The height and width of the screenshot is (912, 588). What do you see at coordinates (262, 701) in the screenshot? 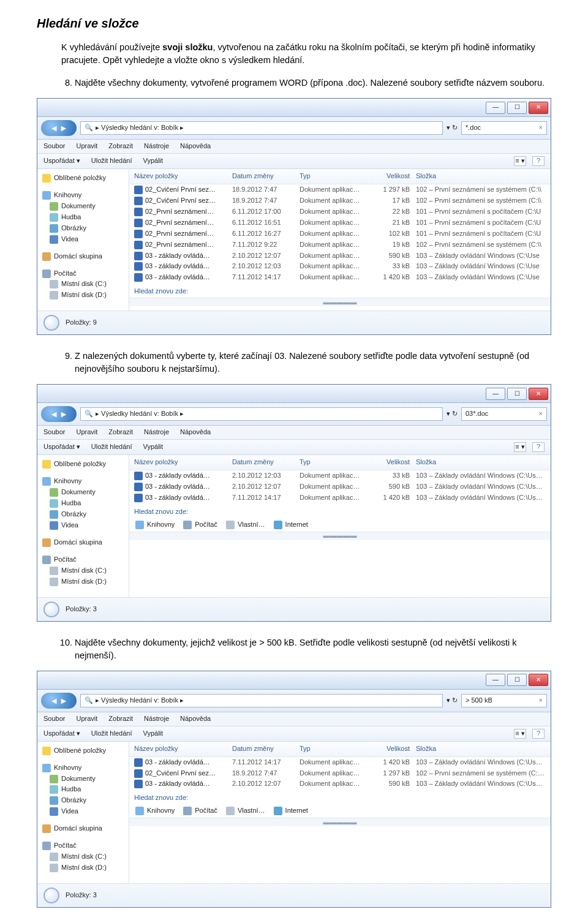
I see `breadcrumb: 🔍 ▸ Výsledky hledání v: Bobík ▸` at bounding box center [262, 701].